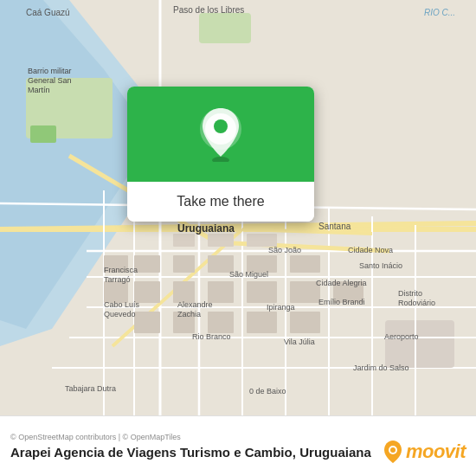 Image resolution: width=476 pixels, height=476 pixels. What do you see at coordinates (342, 302) in the screenshot?
I see `svg-text: Emílio Brandi` at bounding box center [342, 302].